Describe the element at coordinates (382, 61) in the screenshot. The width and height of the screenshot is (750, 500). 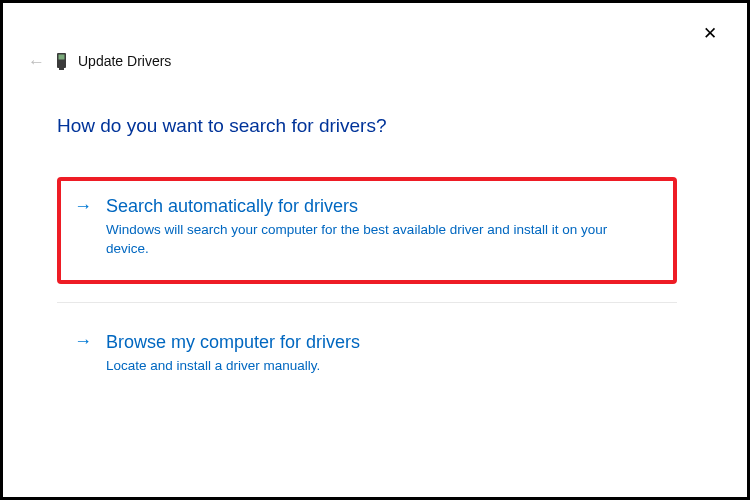
I see `header-row: ← Update Drivers` at that location.